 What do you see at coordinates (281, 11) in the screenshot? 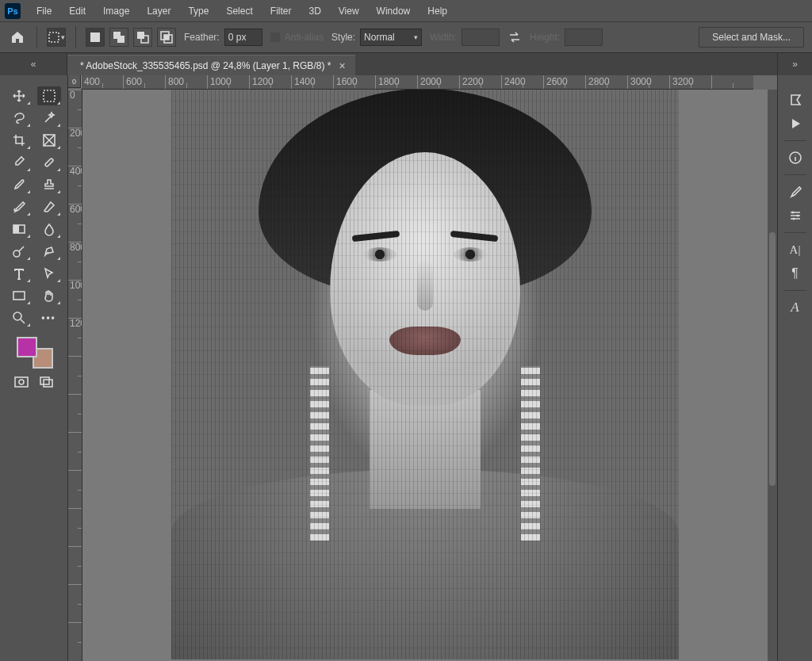
I see `menu-filter: Filter` at bounding box center [281, 11].